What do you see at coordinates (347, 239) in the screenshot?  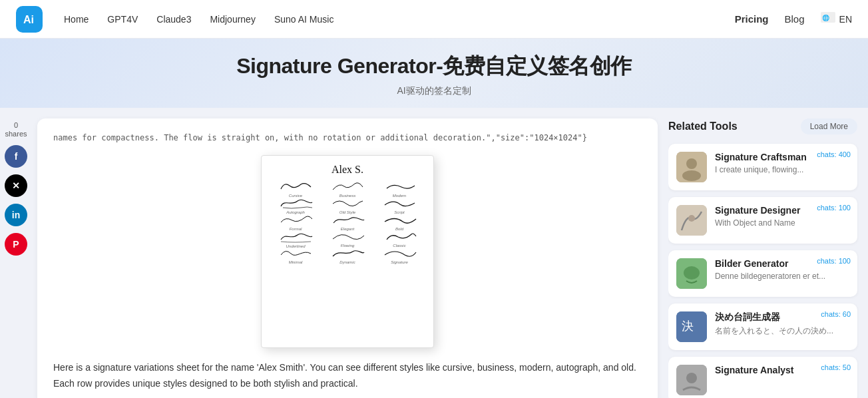 I see `sig-row-4: Underlined Flowing Classic` at bounding box center [347, 239].